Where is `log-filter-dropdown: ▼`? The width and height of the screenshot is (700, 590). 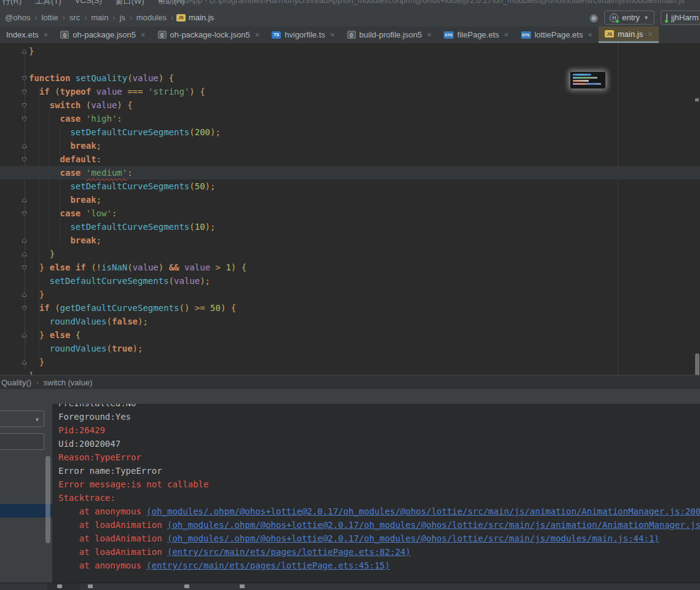
log-filter-dropdown: ▼ is located at coordinates (22, 419).